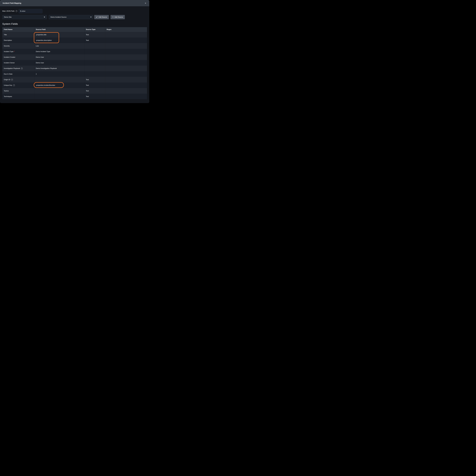  What do you see at coordinates (59, 85) in the screenshot?
I see `source-field-cell: .properties.incidentNumber` at bounding box center [59, 85].